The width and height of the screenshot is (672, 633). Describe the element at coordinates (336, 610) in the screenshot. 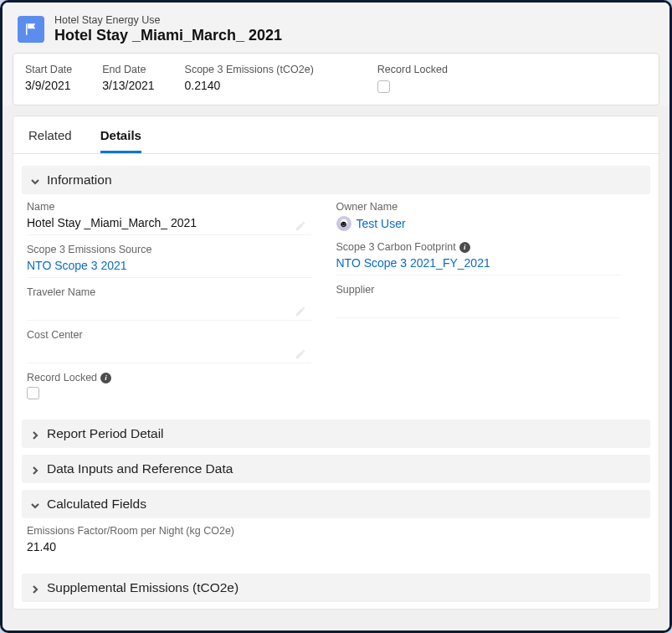

I see `section-ghg-results: Greenhouse Gas Emissions Results` at that location.